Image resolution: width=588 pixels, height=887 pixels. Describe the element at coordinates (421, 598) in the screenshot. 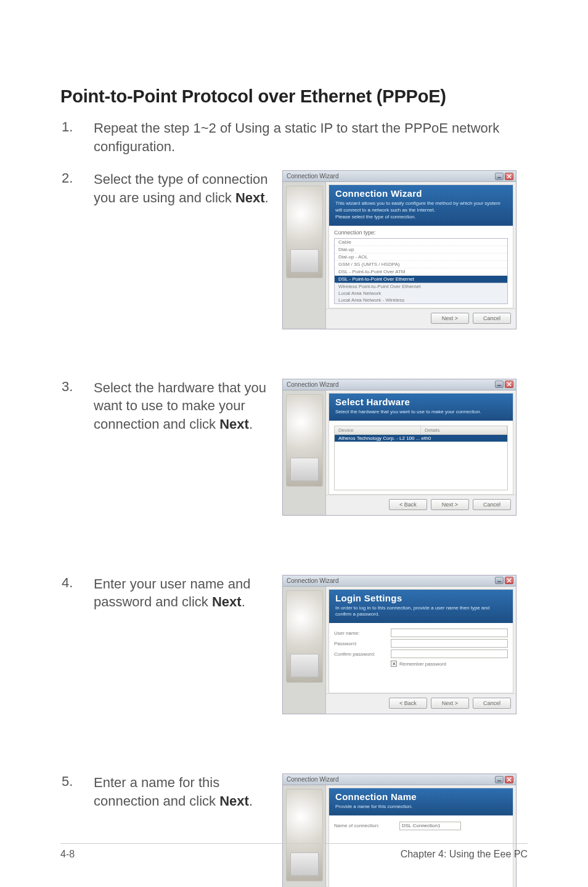

I see `banner-title: Login Settings` at that location.